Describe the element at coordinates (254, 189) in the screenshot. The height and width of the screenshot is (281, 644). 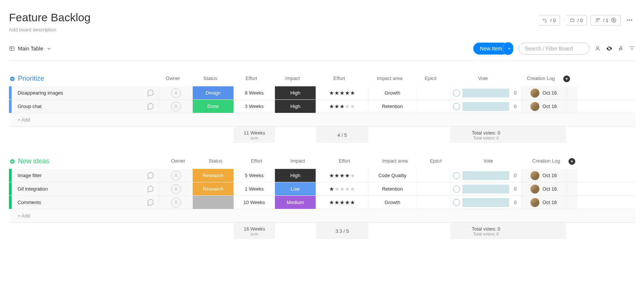
I see `effort-cell: 1 Weeks` at that location.